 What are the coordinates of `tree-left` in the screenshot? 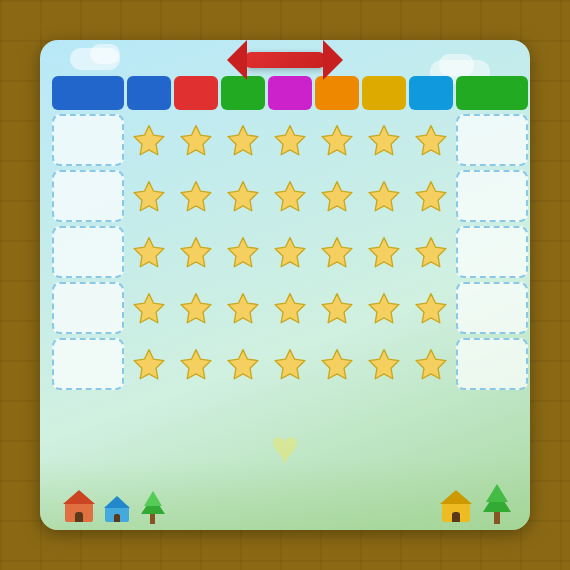 It's located at (152, 518).